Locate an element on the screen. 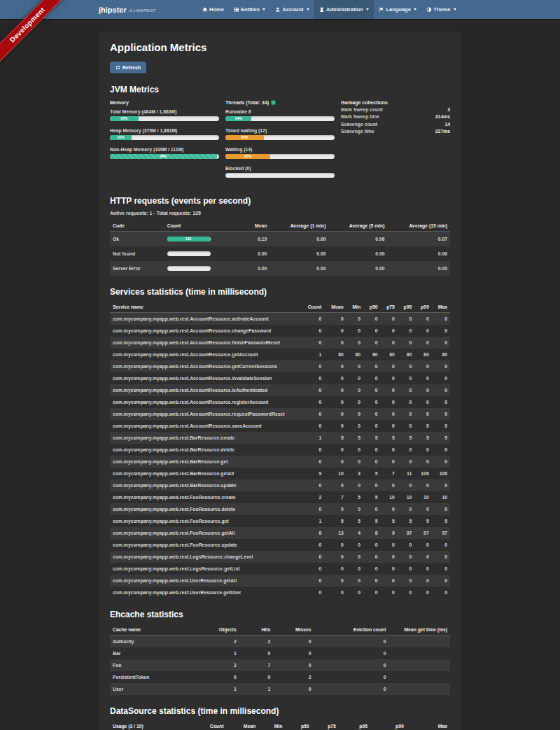 This screenshot has height=730, width=560. table-header-row: Cache nameObjectsHitsMissesEviction coun… is located at coordinates (280, 630).